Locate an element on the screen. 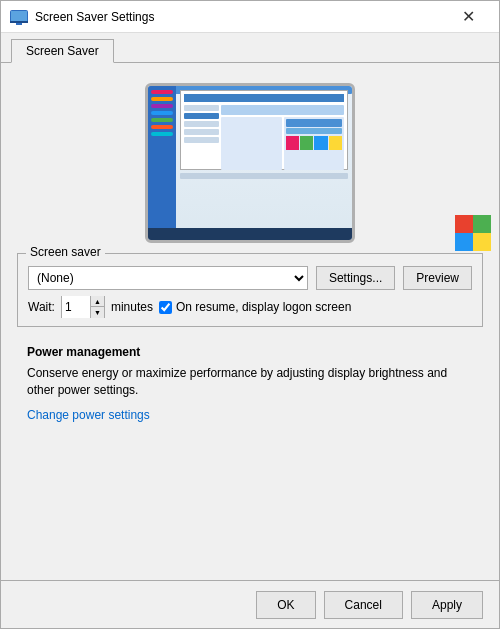 Image resolution: width=500 pixels, height=629 pixels. screen-window is located at coordinates (264, 130).